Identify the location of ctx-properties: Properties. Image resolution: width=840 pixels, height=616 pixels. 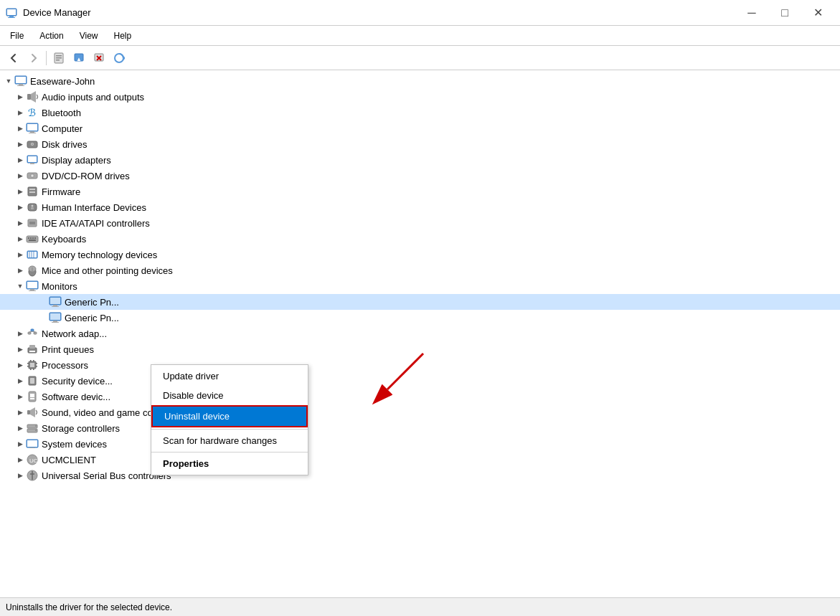
(230, 463).